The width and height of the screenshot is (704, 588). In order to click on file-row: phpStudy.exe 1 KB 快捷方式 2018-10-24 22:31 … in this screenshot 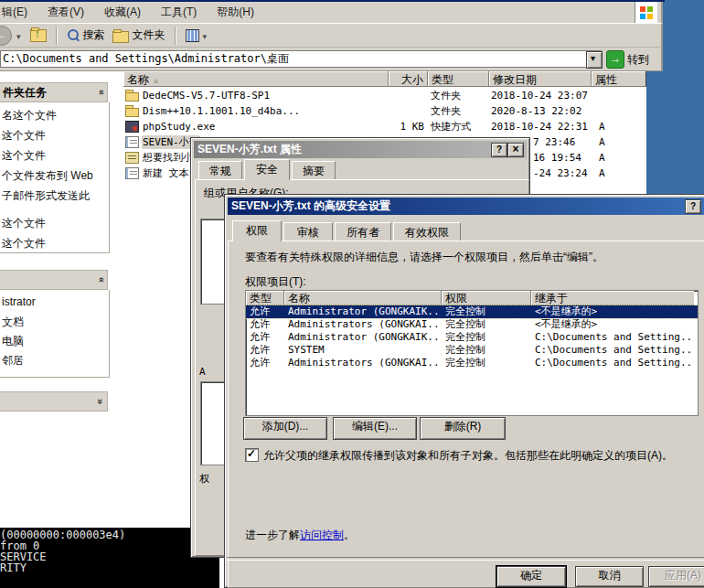, I will do `click(385, 126)`.